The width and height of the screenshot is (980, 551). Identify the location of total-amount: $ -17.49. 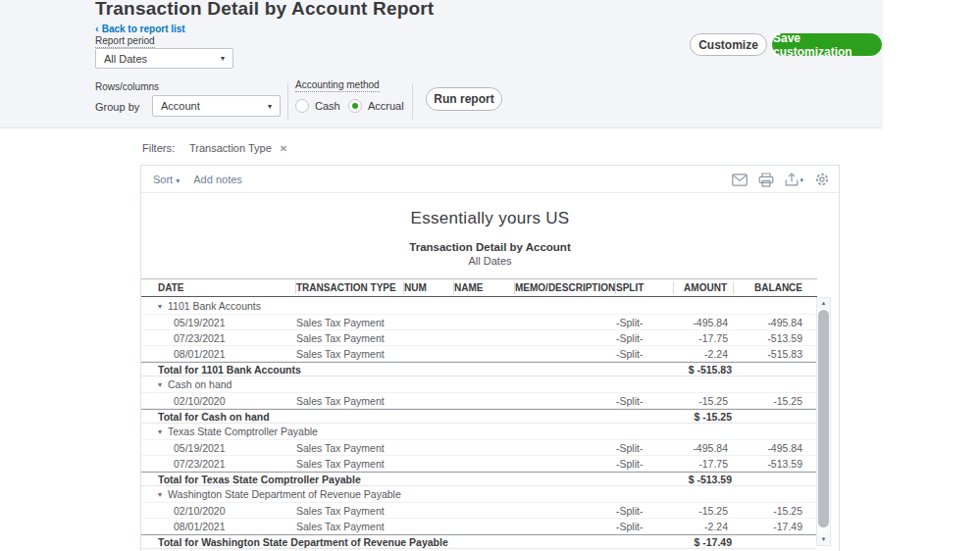
(704, 542).